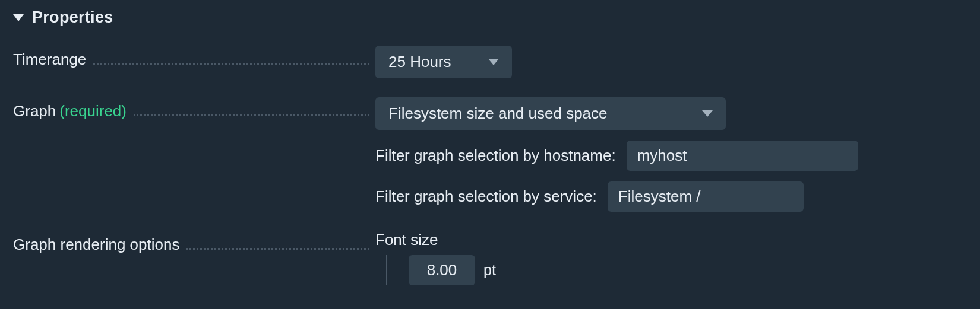 The width and height of the screenshot is (980, 309). I want to click on timerange-select: 25 Hours, so click(444, 62).